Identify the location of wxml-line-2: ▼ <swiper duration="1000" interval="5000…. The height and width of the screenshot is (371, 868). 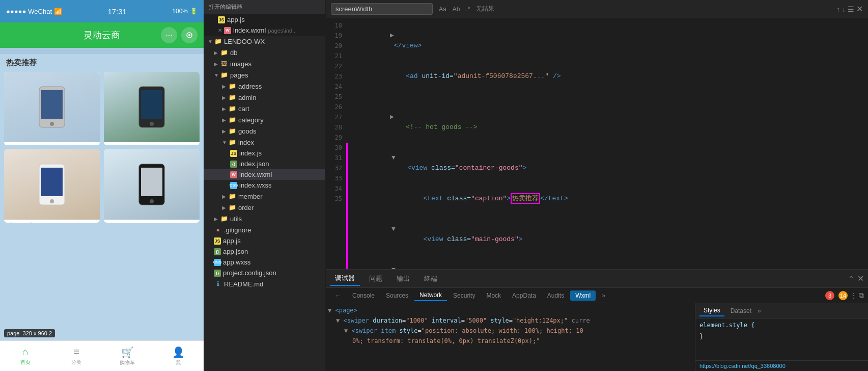
(510, 321).